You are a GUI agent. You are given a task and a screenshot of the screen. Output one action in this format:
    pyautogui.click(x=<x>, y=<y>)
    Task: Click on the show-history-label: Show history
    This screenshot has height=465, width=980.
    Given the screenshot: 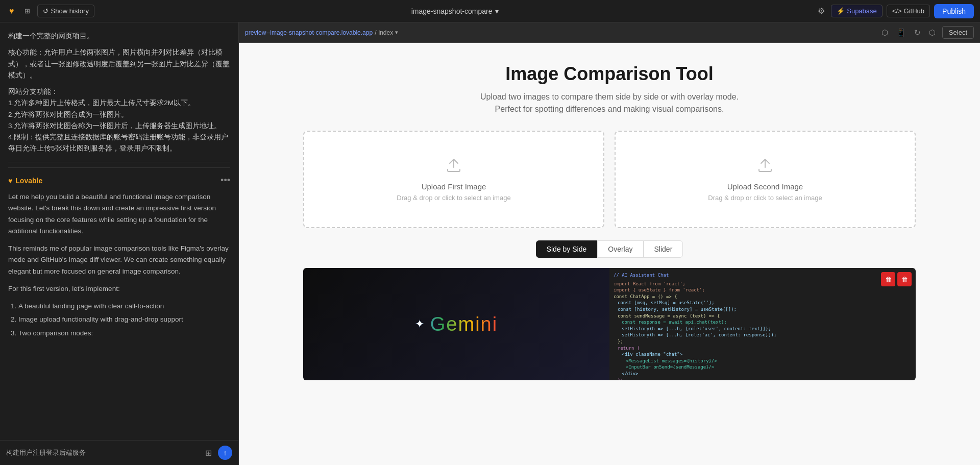 What is the action you would take?
    pyautogui.click(x=70, y=11)
    